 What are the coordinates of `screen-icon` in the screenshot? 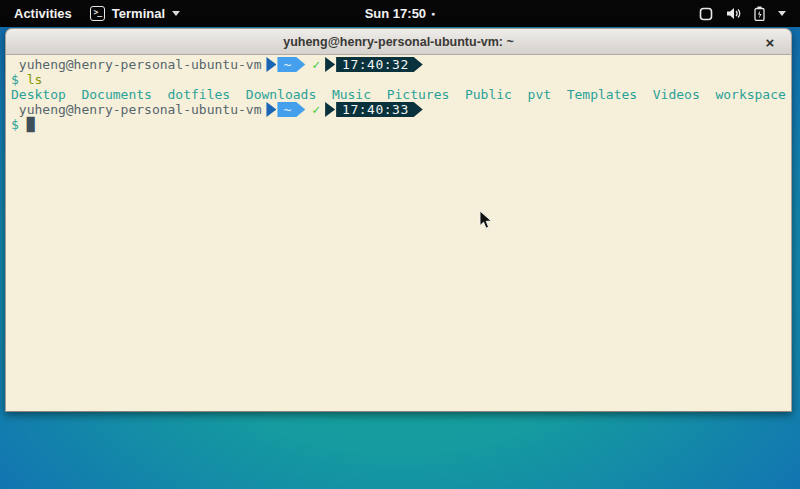 It's located at (706, 14).